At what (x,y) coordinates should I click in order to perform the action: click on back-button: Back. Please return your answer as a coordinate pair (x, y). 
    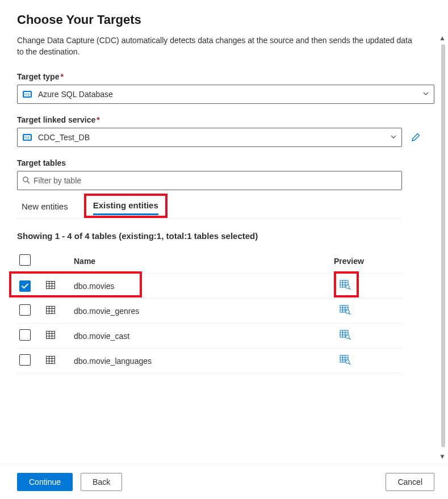
    Looking at the image, I should click on (101, 482).